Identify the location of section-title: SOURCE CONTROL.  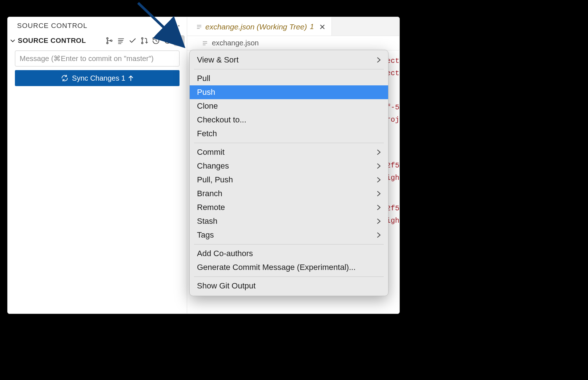
(52, 41).